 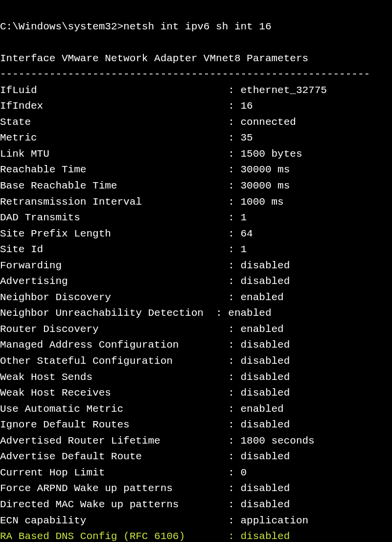 I want to click on param-row: Advertising : disabled, so click(x=145, y=281).